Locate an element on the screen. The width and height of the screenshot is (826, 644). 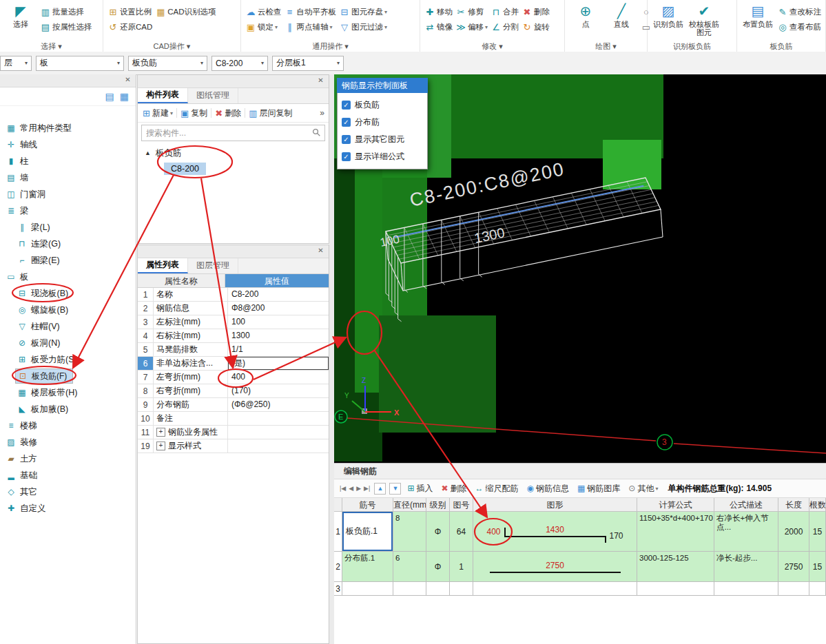
nav-item-beam: ≣梁 is located at coordinates (68, 211).